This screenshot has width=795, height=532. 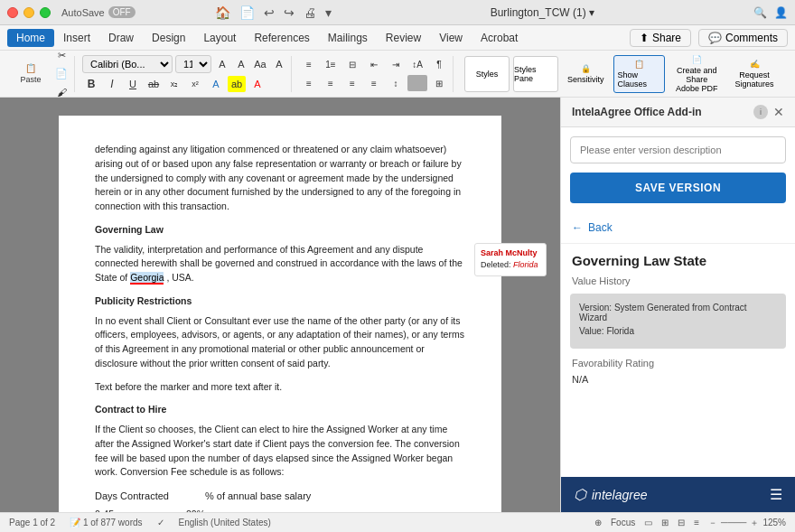 What do you see at coordinates (258, 497) in the screenshot?
I see `salary-label: % of annual base salary` at bounding box center [258, 497].